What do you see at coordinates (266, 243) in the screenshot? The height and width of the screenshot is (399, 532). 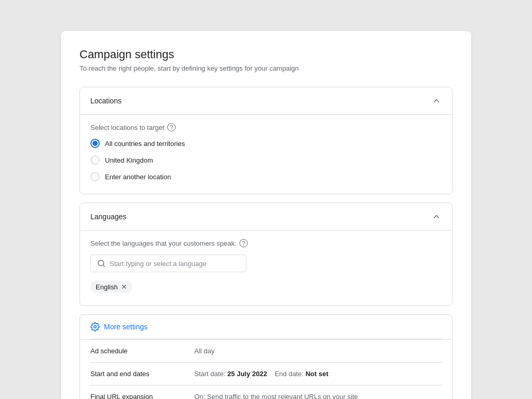 I see `languages-label: Select the languages that your customers…` at bounding box center [266, 243].